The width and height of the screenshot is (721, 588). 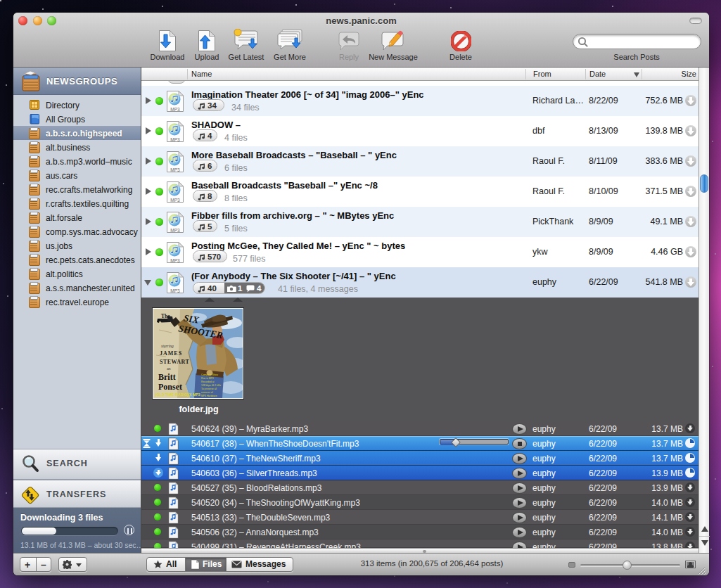 What do you see at coordinates (178, 395) in the screenshot?
I see `svg-text: (OLD TIME RADIO)(X MP3` at bounding box center [178, 395].